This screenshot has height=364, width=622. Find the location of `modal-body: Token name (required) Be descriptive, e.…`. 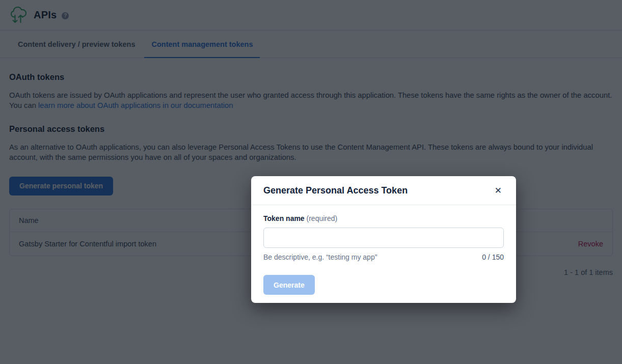

modal-body: Token name (required) Be descriptive, e.… is located at coordinates (384, 254).